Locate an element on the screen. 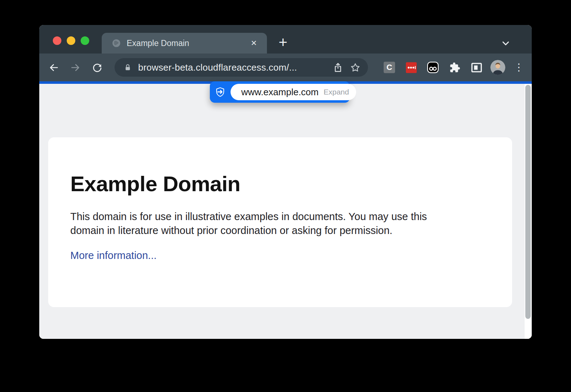 Image resolution: width=571 pixels, height=392 pixels. globe-favicon-icon is located at coordinates (116, 43).